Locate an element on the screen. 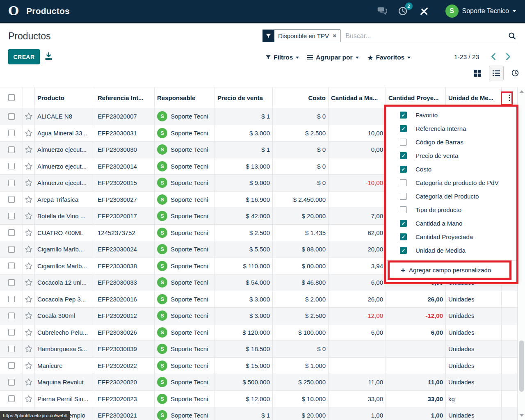  header-reference: Referencia Int... is located at coordinates (125, 98).